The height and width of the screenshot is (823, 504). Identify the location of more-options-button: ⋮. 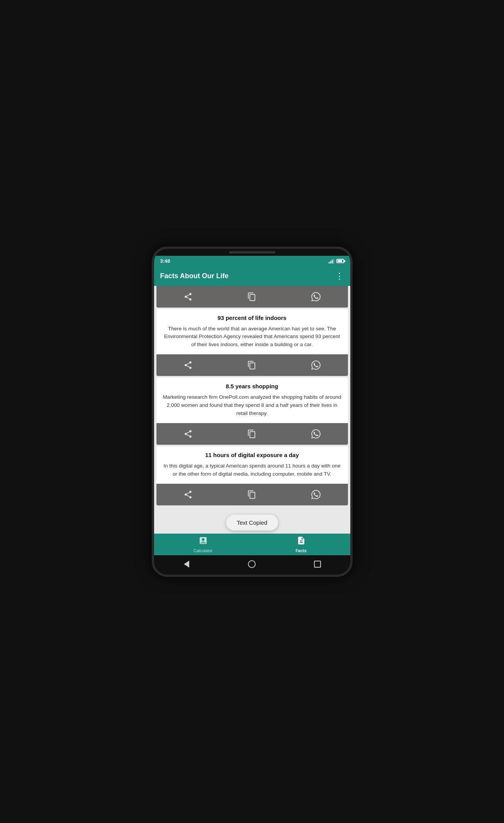
(340, 276).